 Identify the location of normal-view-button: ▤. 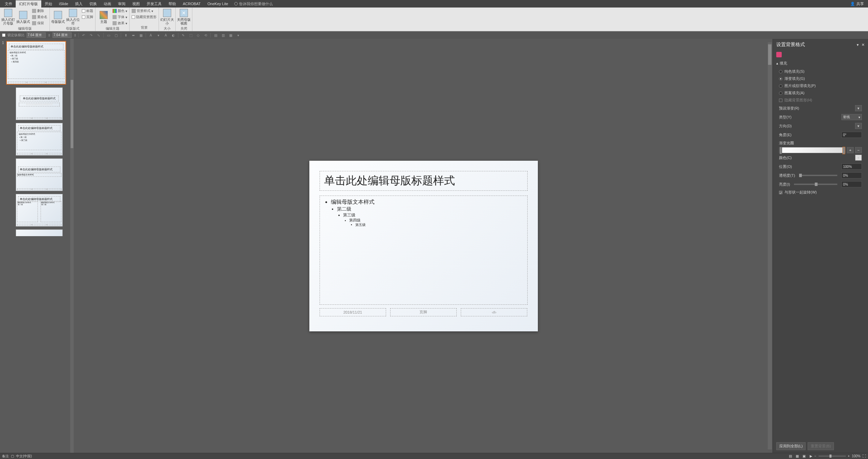
(791, 456).